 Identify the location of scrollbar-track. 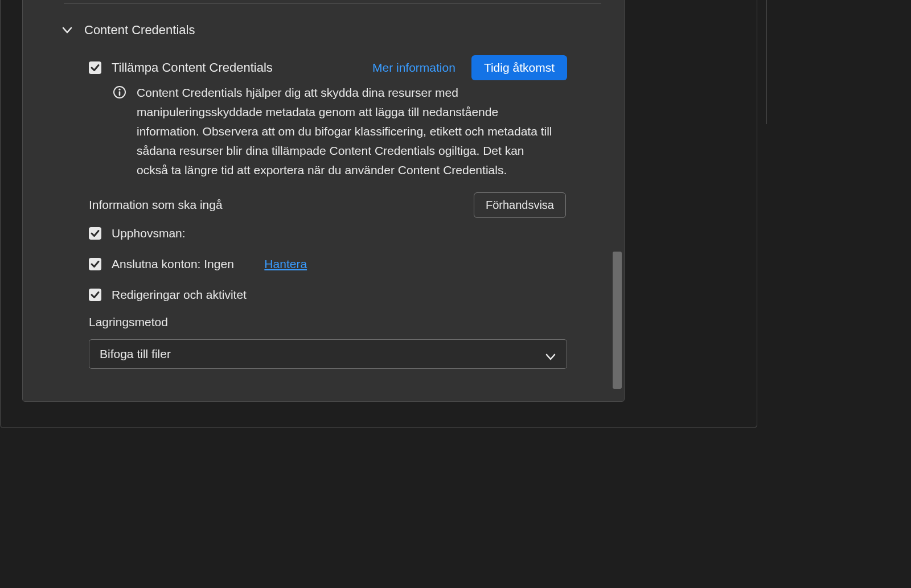
(617, 200).